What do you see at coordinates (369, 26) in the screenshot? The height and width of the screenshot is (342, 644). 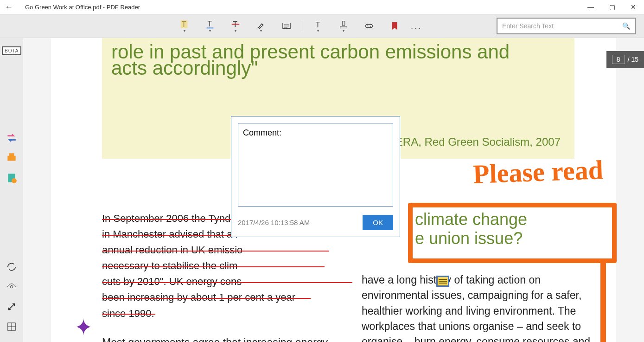 I see `link-tool` at bounding box center [369, 26].